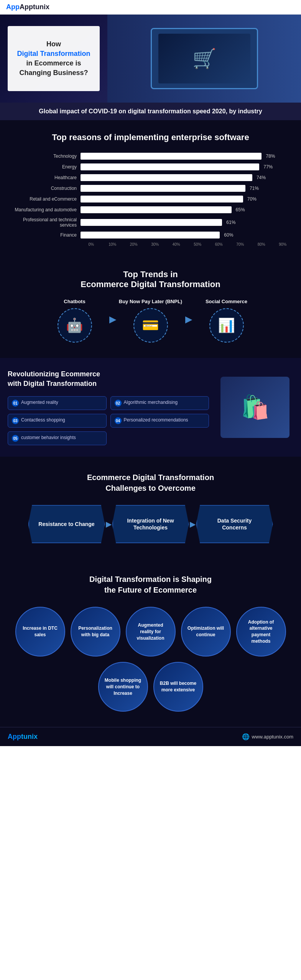  What do you see at coordinates (231, 222) in the screenshot?
I see `bar-pct: 61%` at bounding box center [231, 222].